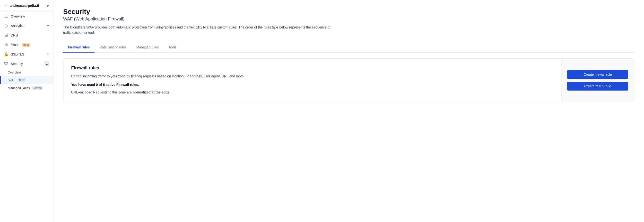 Image resolution: width=644 pixels, height=222 pixels. Describe the element at coordinates (26, 72) in the screenshot. I see `sidebar-item-sec-overview: Overview` at that location.